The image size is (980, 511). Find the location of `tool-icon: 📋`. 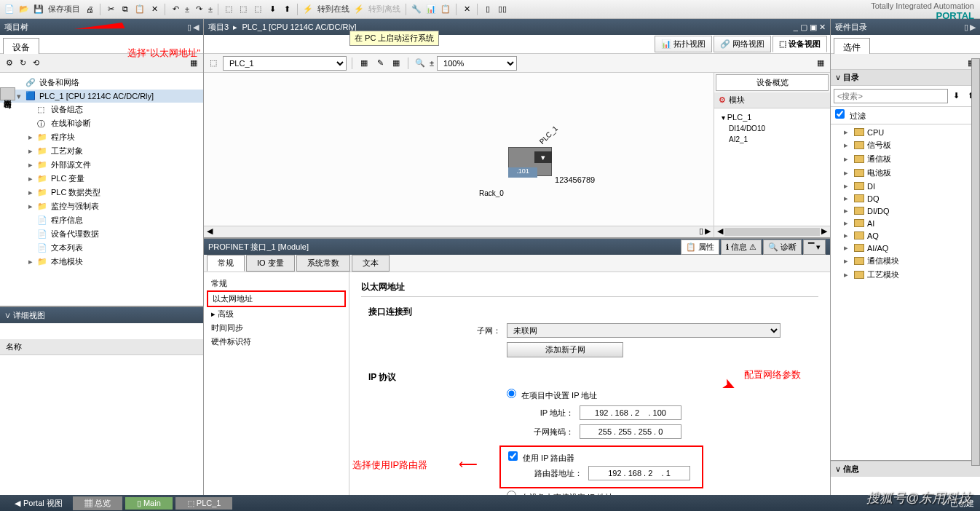

tool-icon: 📋 is located at coordinates (446, 9).